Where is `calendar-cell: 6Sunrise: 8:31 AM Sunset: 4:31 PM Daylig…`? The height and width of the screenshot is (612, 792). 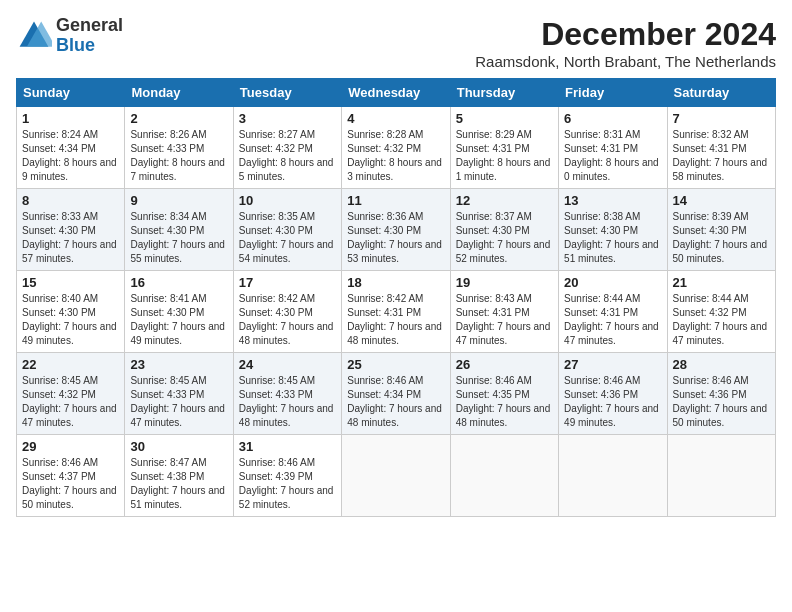
calendar-cell: 6Sunrise: 8:31 AM Sunset: 4:31 PM Daylig… is located at coordinates (613, 148).